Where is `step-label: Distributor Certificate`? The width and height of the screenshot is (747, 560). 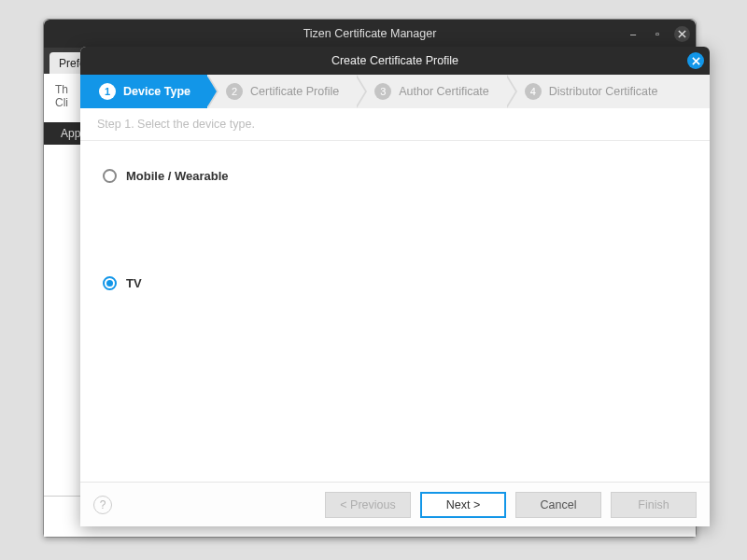 step-label: Distributor Certificate is located at coordinates (603, 91).